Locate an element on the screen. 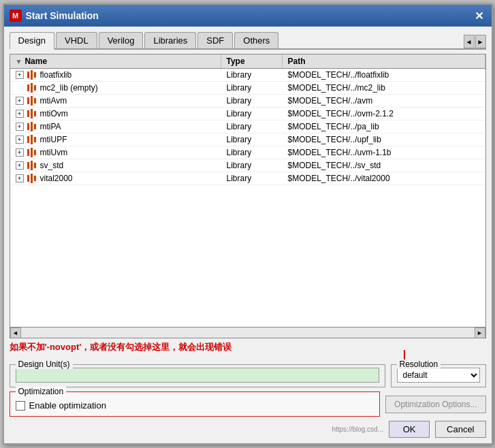 This screenshot has width=495, height=448. cell-name: +mtiAvm is located at coordinates (116, 101).